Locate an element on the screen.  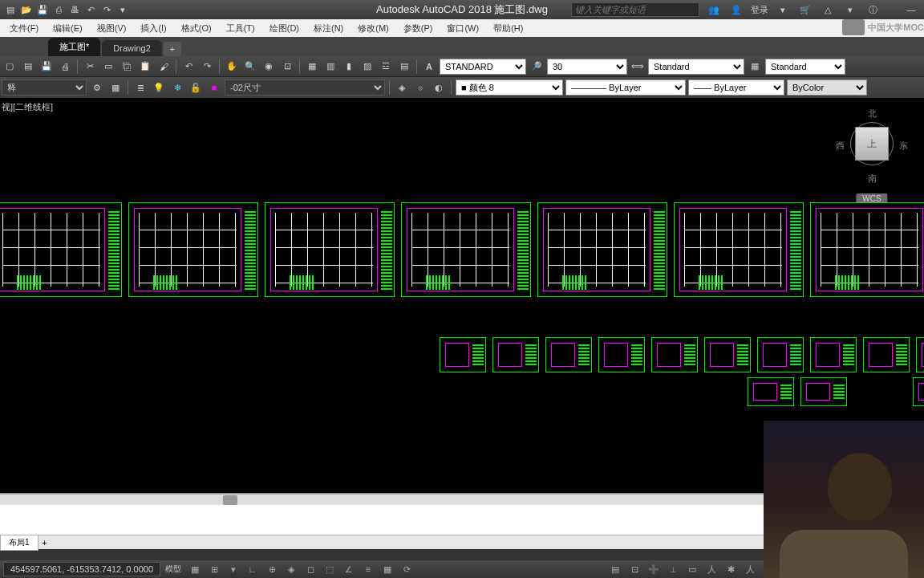
doc-tab-active: 施工图* is located at coordinates (74, 47).